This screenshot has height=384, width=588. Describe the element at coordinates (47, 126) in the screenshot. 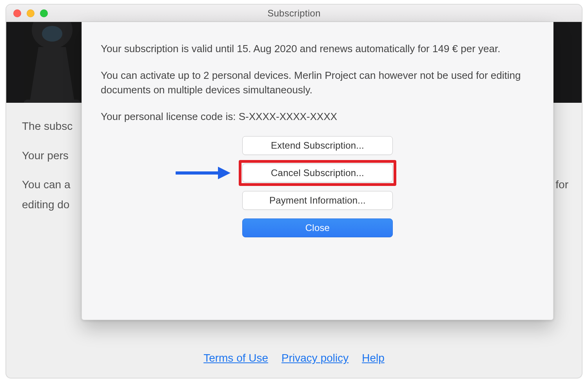

I see `bg-line-1: The subsc` at that location.